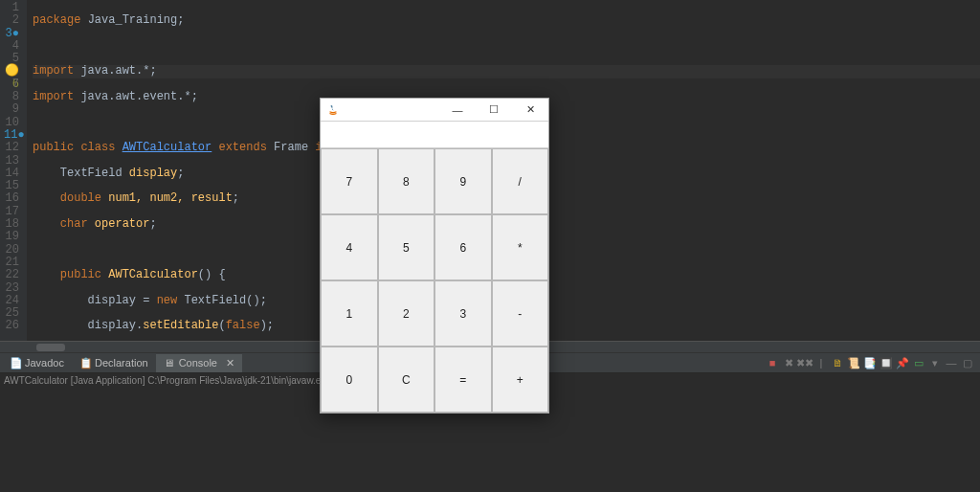 This screenshot has width=980, height=492. I want to click on calc-btn-9: 9, so click(463, 182).